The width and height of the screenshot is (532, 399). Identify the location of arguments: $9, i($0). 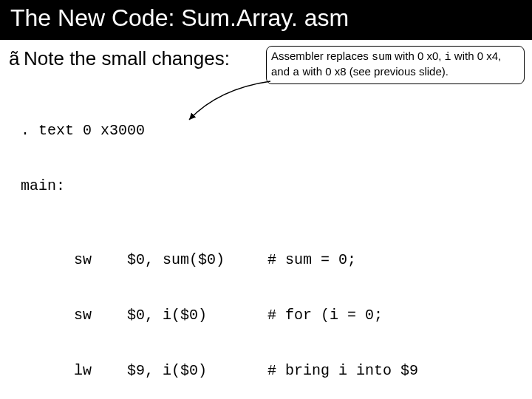
(186, 371).